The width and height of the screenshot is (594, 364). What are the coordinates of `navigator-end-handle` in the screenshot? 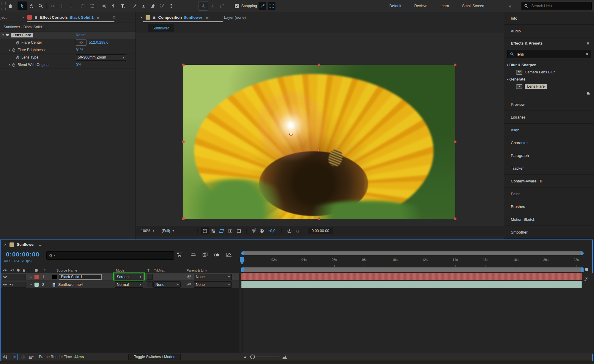 It's located at (582, 253).